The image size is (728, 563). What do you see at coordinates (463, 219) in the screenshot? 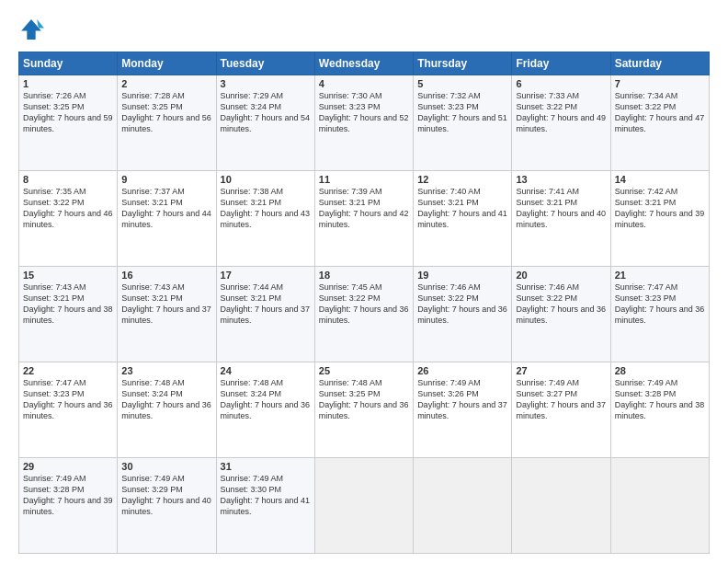
I see `calendar-cell: 12Sunrise: 7:40 AM Sunset: 3:21 PM Dayli…` at bounding box center [463, 219].